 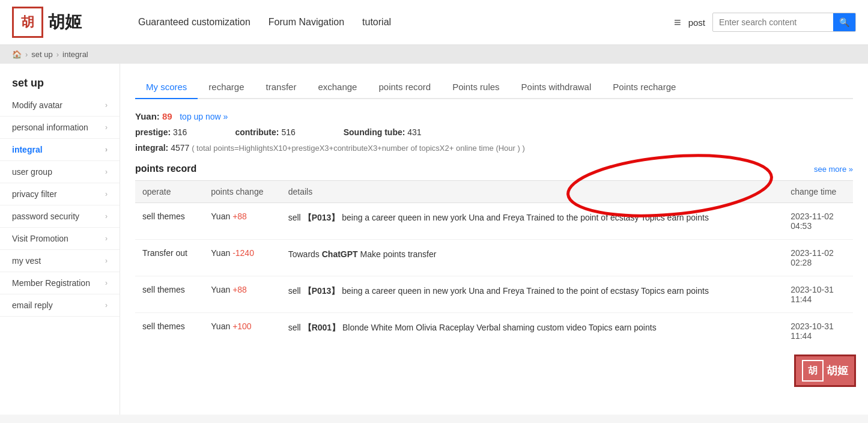 I want to click on section-header: points record see more », so click(x=494, y=169).